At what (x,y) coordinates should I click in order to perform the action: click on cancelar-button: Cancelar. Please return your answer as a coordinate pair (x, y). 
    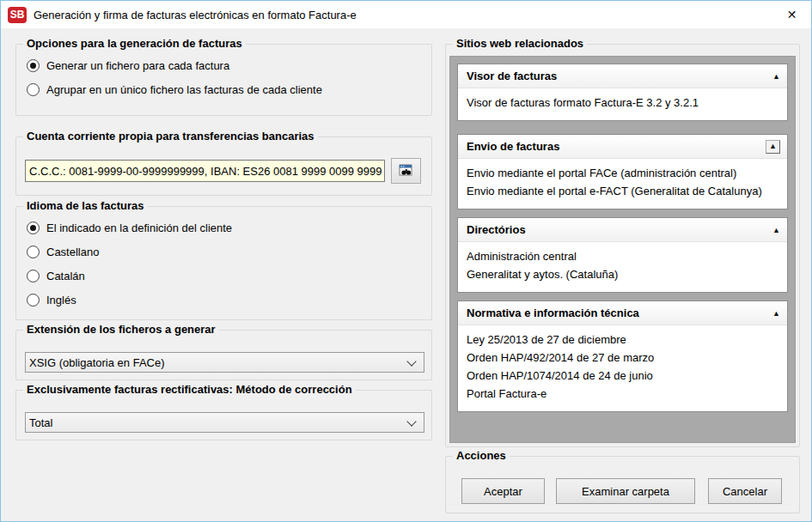
    Looking at the image, I should click on (745, 491).